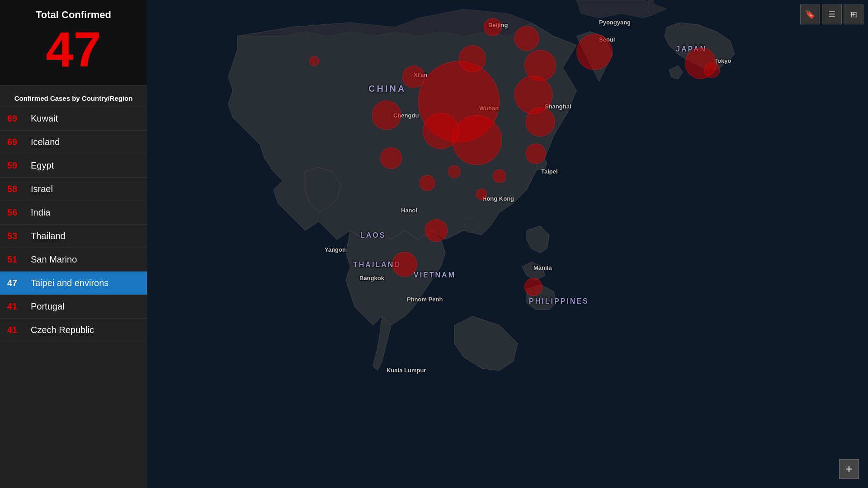 Image resolution: width=868 pixels, height=488 pixels. I want to click on country-name: Thailand, so click(48, 236).